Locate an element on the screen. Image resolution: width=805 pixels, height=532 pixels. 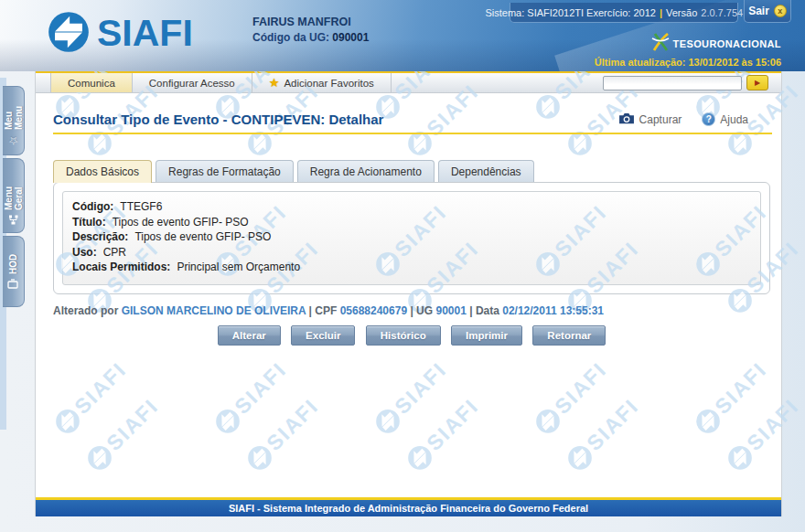
search-input is located at coordinates (672, 83).